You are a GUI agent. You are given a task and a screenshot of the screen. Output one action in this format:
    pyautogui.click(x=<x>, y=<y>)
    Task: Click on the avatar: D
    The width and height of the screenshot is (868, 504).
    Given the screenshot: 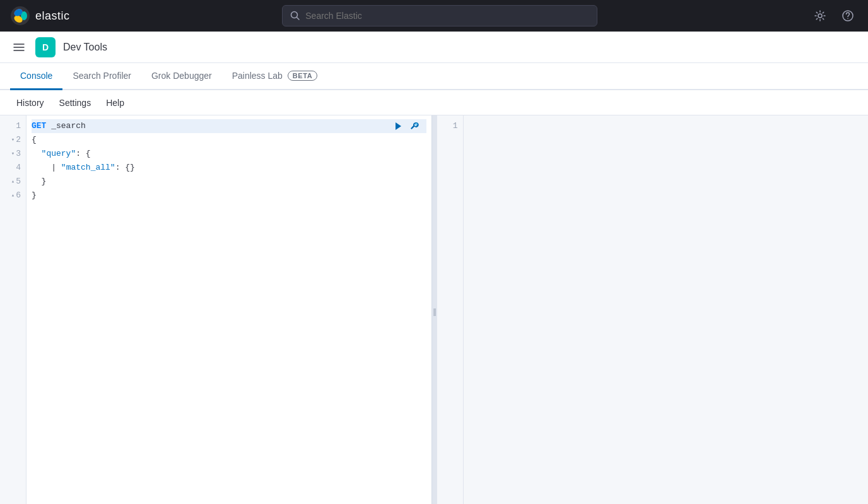 What is the action you would take?
    pyautogui.click(x=45, y=47)
    